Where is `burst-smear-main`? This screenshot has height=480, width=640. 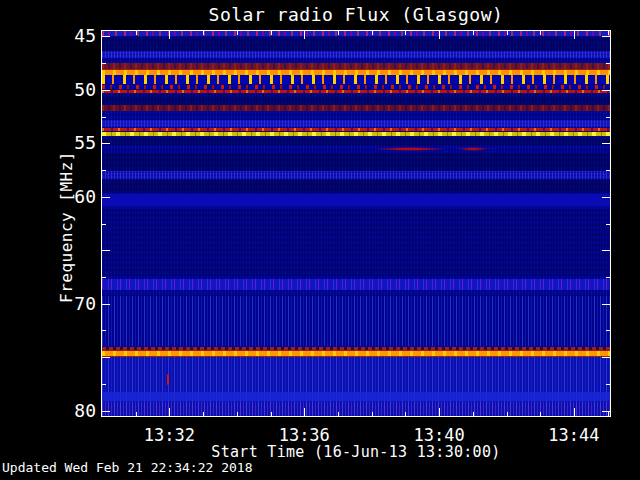 burst-smear-main is located at coordinates (411, 149).